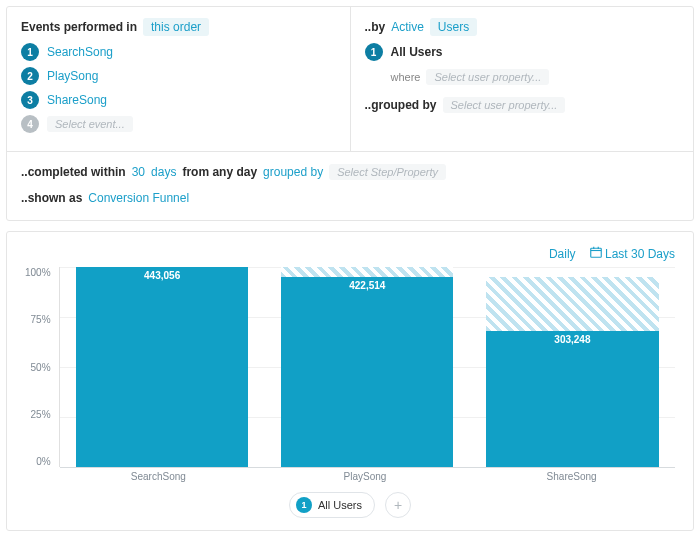 This screenshot has height=543, width=700. Describe the element at coordinates (408, 27) in the screenshot. I see `by-active: Active` at that location.